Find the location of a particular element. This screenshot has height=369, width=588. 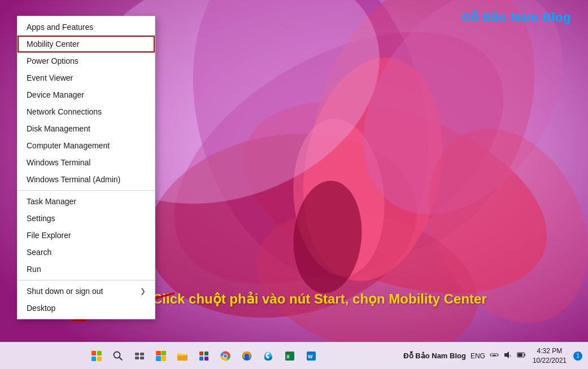

store-button is located at coordinates (161, 356).